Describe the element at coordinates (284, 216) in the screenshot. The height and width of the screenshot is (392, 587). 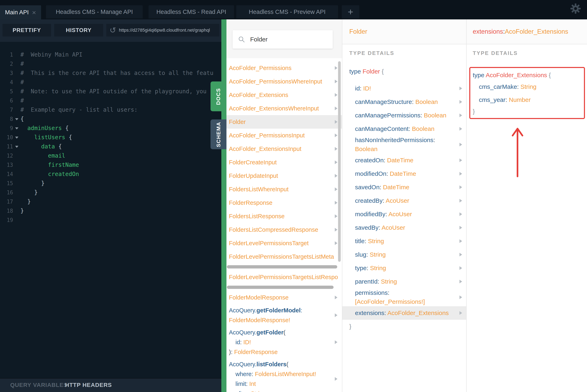
I see `doc-list-item: FoldersListResponse` at that location.